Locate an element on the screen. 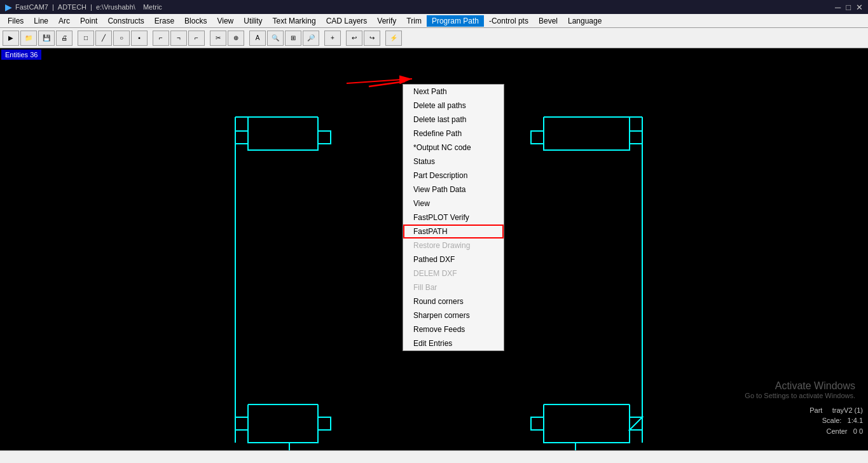 This screenshot has width=868, height=463. toolbar-btn-14: A is located at coordinates (258, 38).